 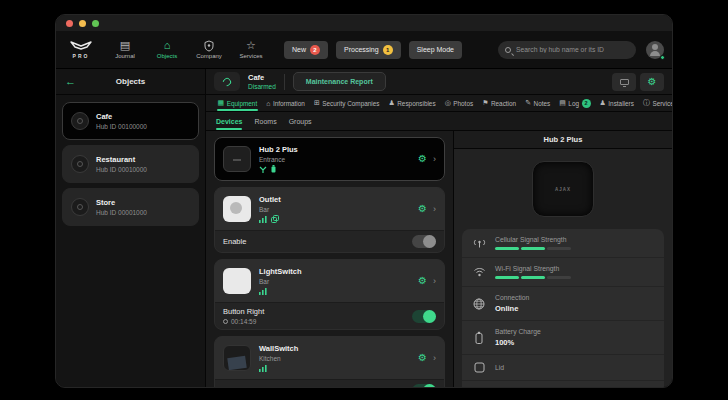 I want to click on objects-list: Cafe Hub ID 00100000 Restaurant Hub ID 0…, so click(x=130, y=164).